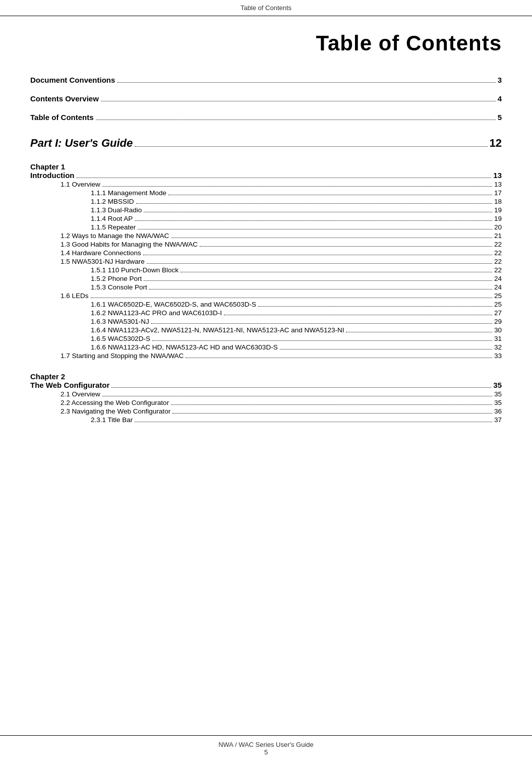  Describe the element at coordinates (266, 193) in the screenshot. I see `entry-1-1-1: 1.1.1 Management Mode 17` at that location.